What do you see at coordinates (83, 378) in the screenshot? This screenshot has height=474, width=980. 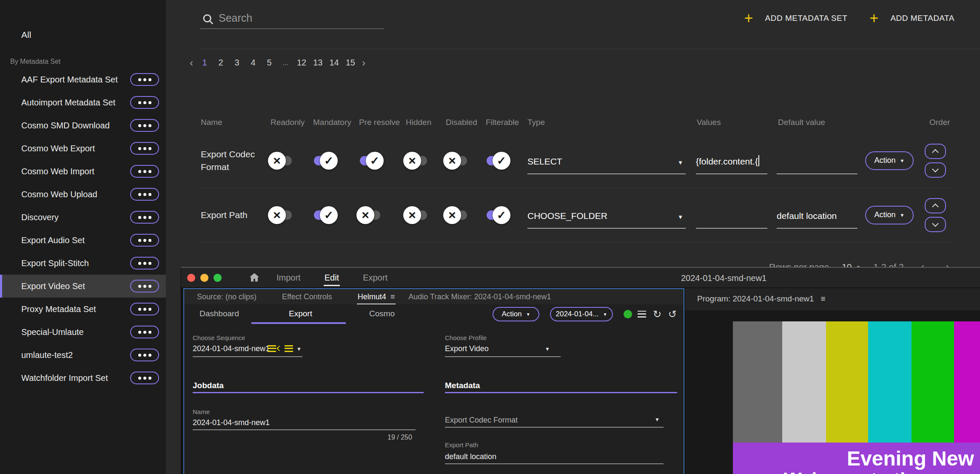 I see `sidebar-item: Watchfolder Import Set` at bounding box center [83, 378].